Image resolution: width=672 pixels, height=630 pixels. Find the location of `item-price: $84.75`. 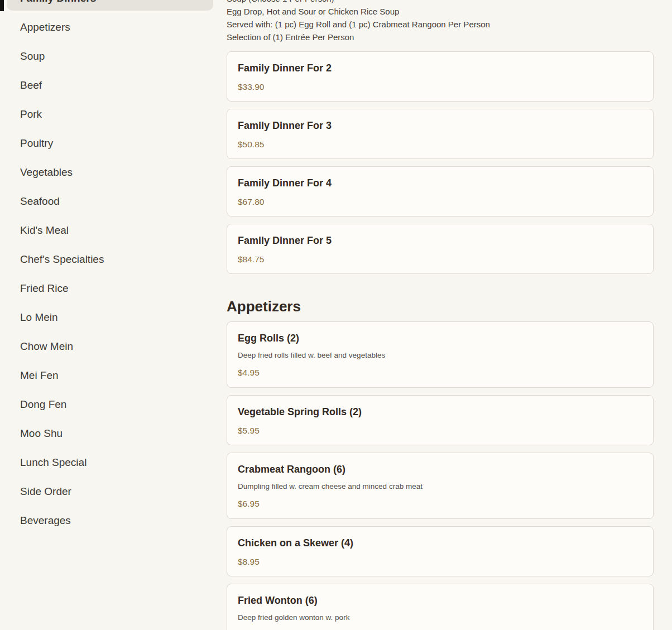

item-price: $84.75 is located at coordinates (440, 259).